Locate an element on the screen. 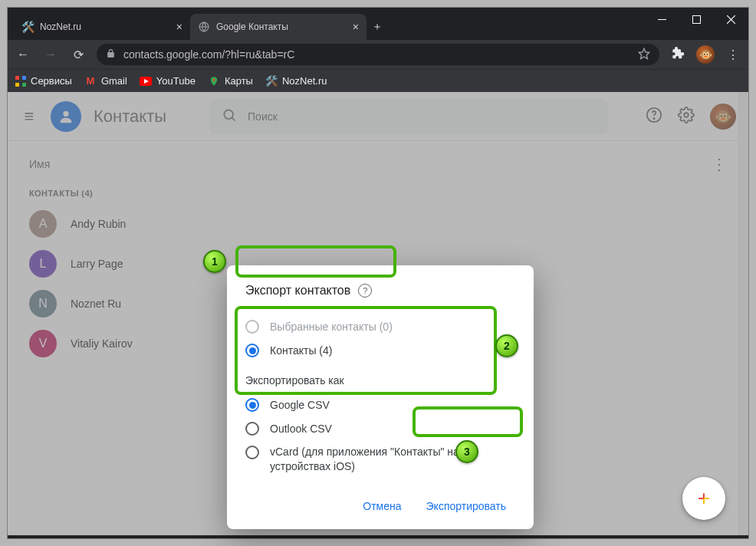 The image size is (756, 546). bookmark-youtube: YouTube is located at coordinates (167, 81).